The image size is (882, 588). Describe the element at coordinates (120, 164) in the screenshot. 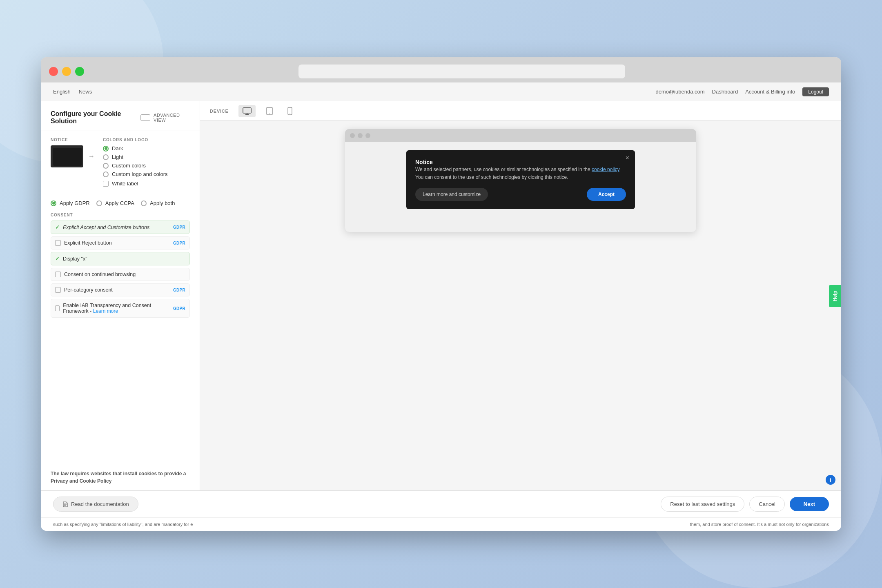

I see `notice-colors-row: NOTICE → COLORS AND LOGO` at that location.